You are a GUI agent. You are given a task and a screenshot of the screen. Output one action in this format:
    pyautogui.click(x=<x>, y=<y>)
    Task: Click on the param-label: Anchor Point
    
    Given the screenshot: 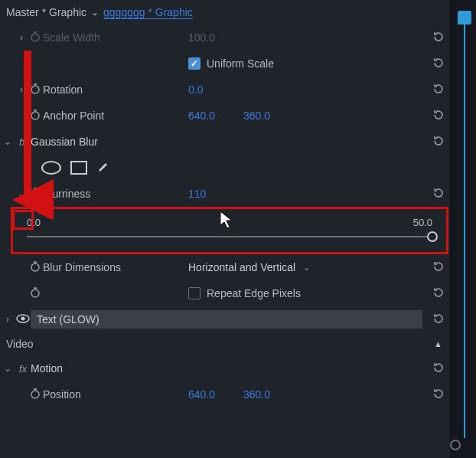 What is the action you would take?
    pyautogui.click(x=116, y=116)
    